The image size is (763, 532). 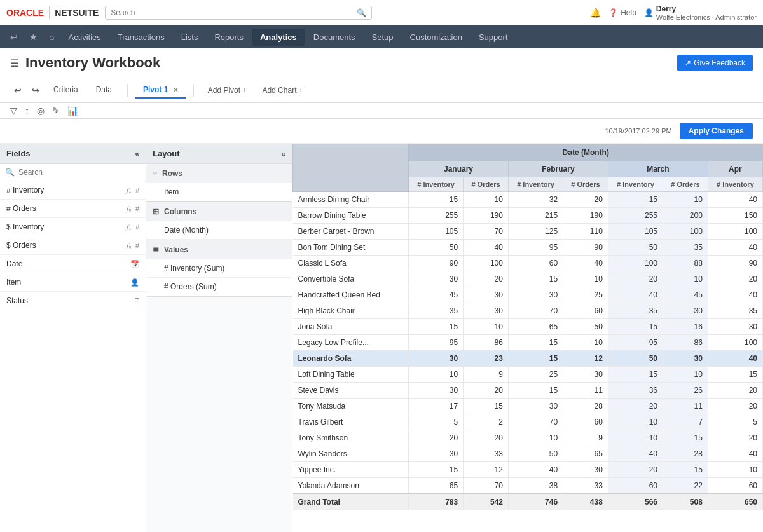 I want to click on nav-analytics: Analytics, so click(x=278, y=37).